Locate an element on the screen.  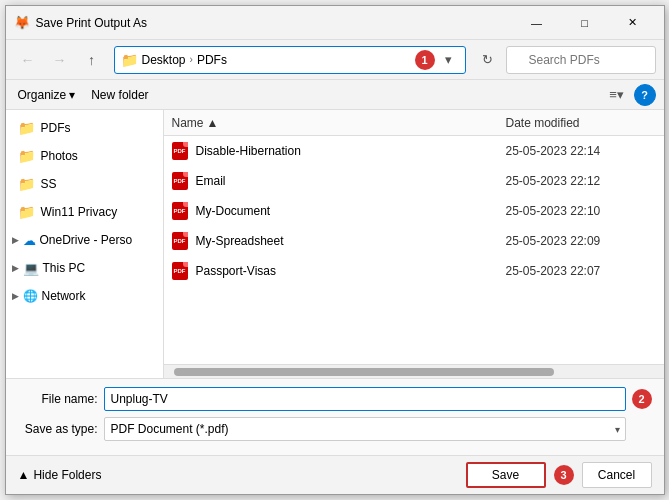
file-name: Email is located at coordinates (351, 181).